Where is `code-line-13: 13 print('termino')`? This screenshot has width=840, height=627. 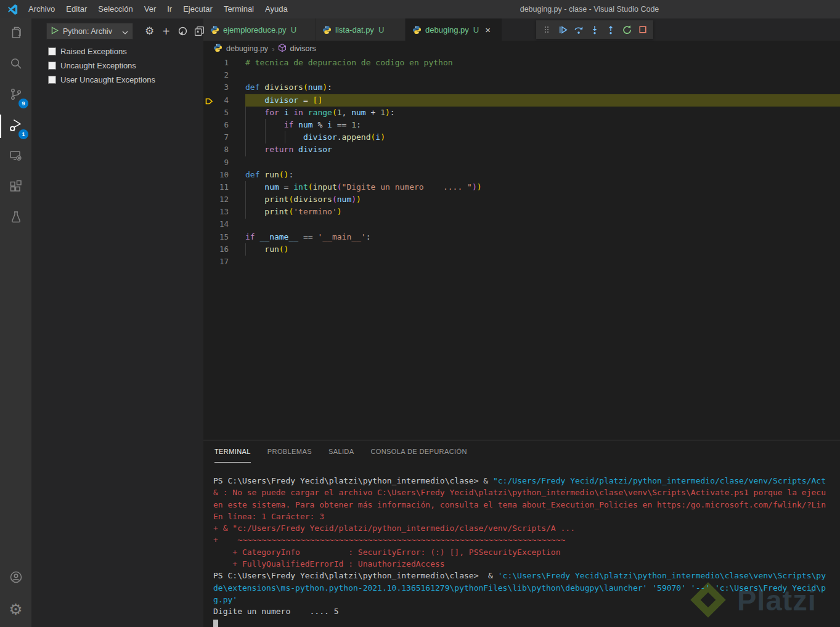
code-line-13: 13 print('termino') is located at coordinates (521, 212).